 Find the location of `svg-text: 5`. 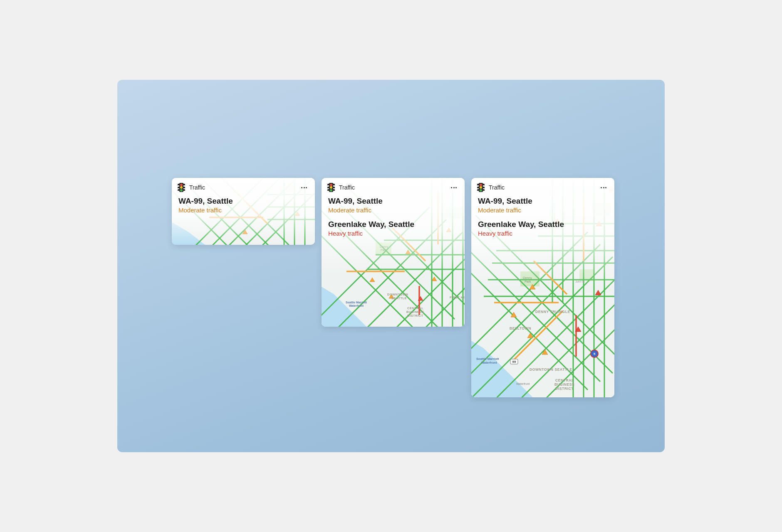

svg-text: 5 is located at coordinates (595, 354).